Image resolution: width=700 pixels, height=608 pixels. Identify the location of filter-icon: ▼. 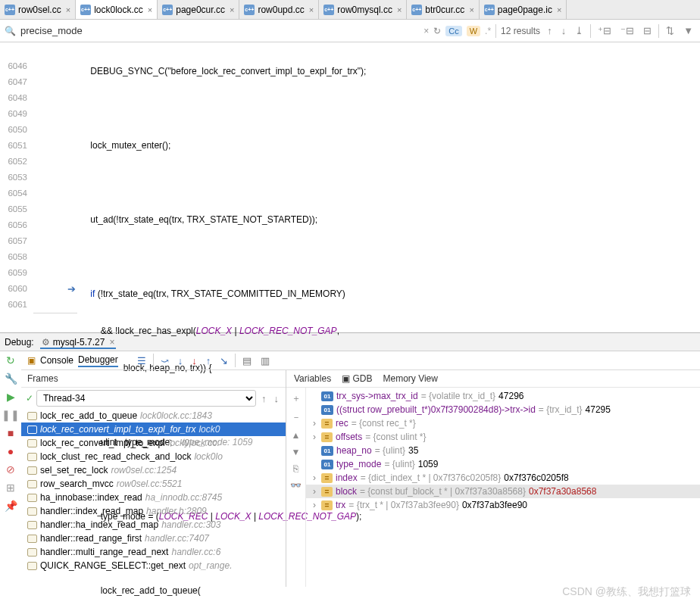
(688, 30).